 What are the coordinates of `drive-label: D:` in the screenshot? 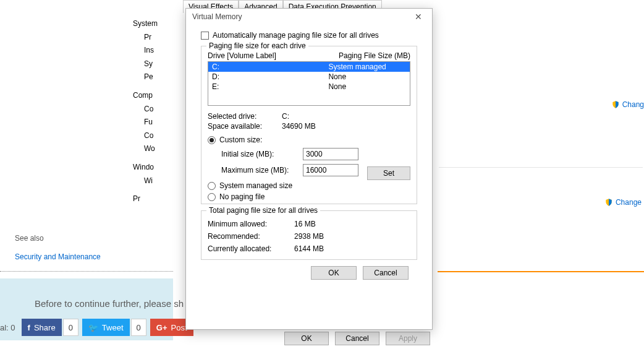 It's located at (270, 77).